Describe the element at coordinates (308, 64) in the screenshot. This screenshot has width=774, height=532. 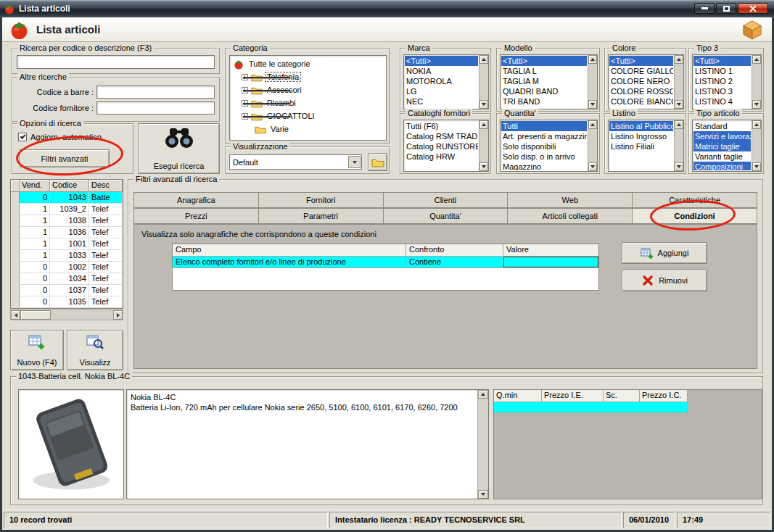
I see `tree-item-all-categories: Tutte le categorie` at that location.